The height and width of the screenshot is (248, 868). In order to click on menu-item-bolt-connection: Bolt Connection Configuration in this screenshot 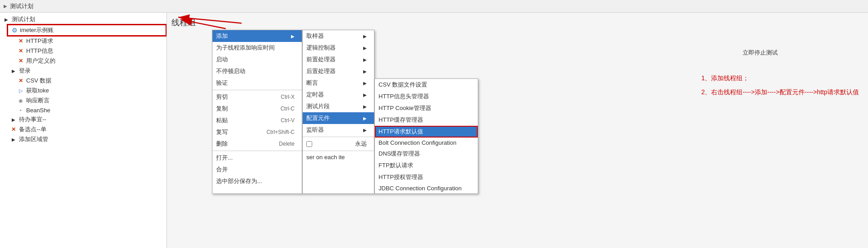, I will do `click(426, 142)`.